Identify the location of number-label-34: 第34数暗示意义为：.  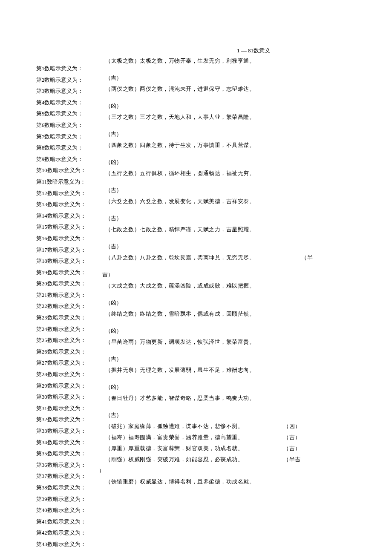
(61, 443).